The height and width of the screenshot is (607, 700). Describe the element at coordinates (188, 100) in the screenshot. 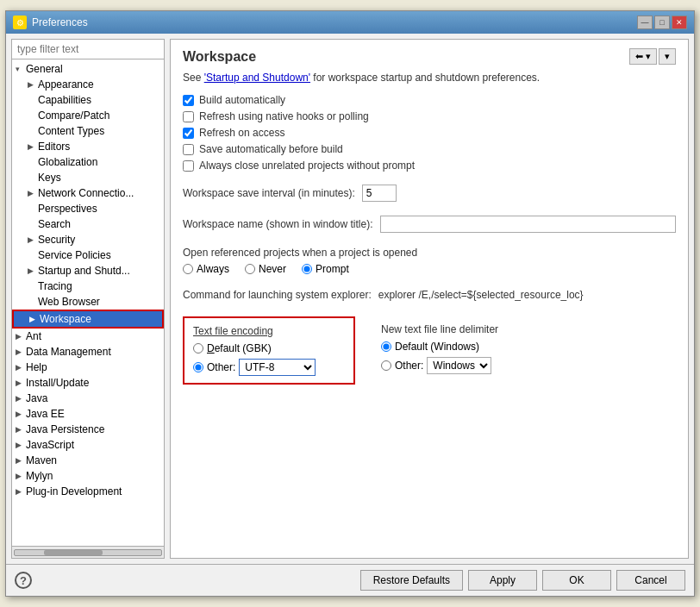

I see `checkbox-build_auto` at that location.